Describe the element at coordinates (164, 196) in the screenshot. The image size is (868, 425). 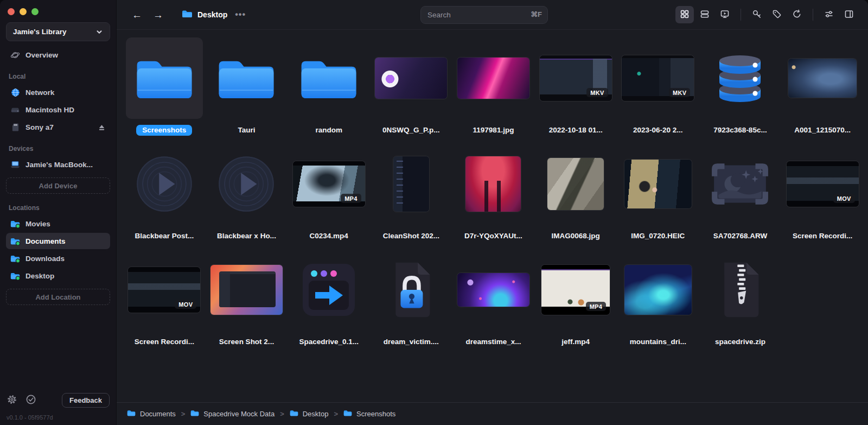
I see `file-item: Blackbear Post...` at that location.